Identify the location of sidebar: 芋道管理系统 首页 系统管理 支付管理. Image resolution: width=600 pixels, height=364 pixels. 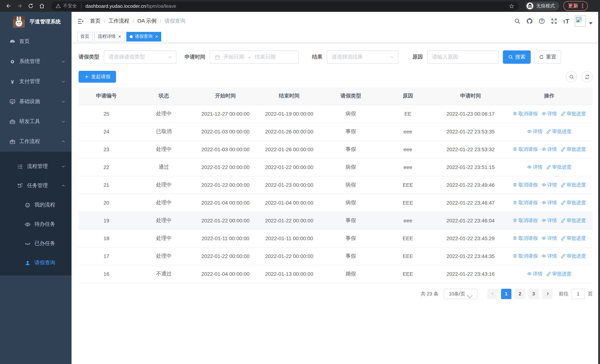
(36, 188).